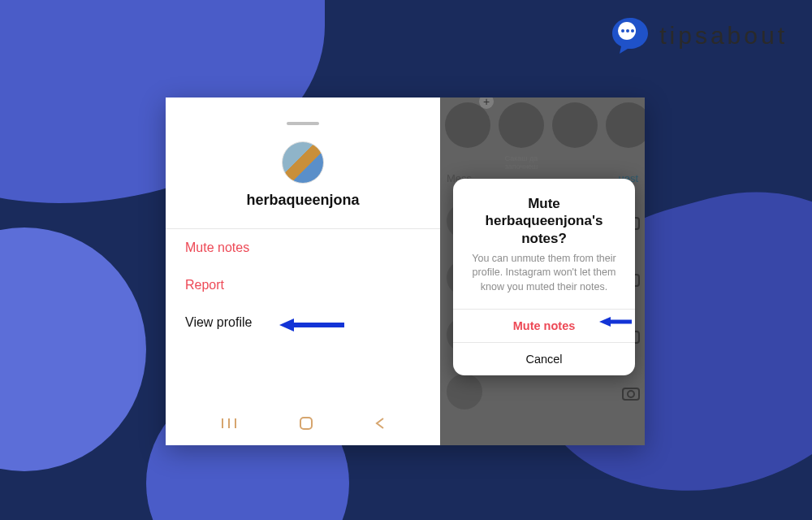 This screenshot has height=520, width=812. I want to click on brand-name: tipsabout, so click(723, 36).